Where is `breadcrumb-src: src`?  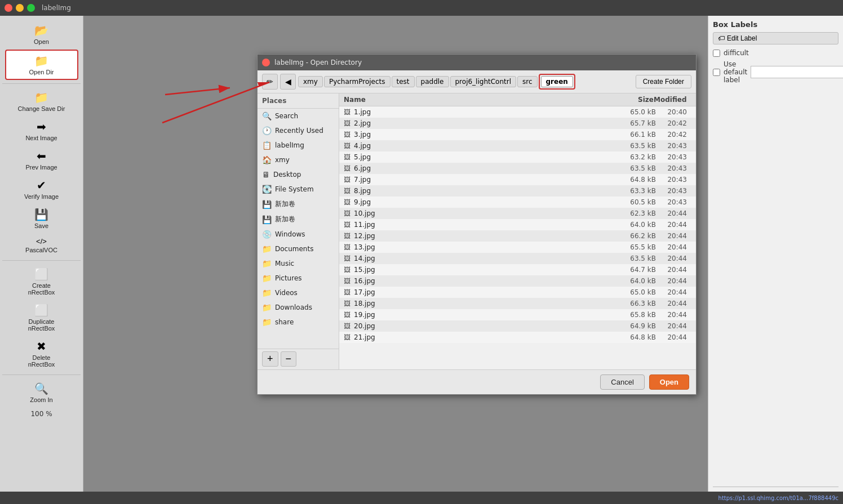 breadcrumb-src: src is located at coordinates (527, 82).